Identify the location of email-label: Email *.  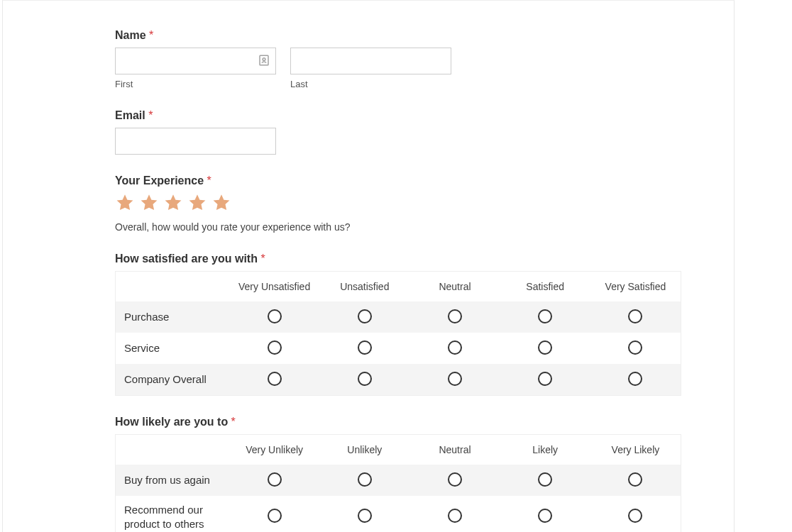
(399, 116).